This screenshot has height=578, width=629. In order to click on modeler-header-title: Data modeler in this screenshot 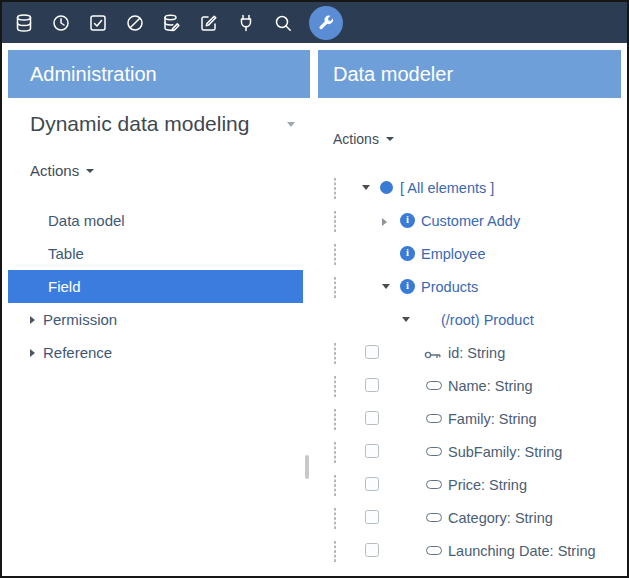, I will do `click(393, 74)`.